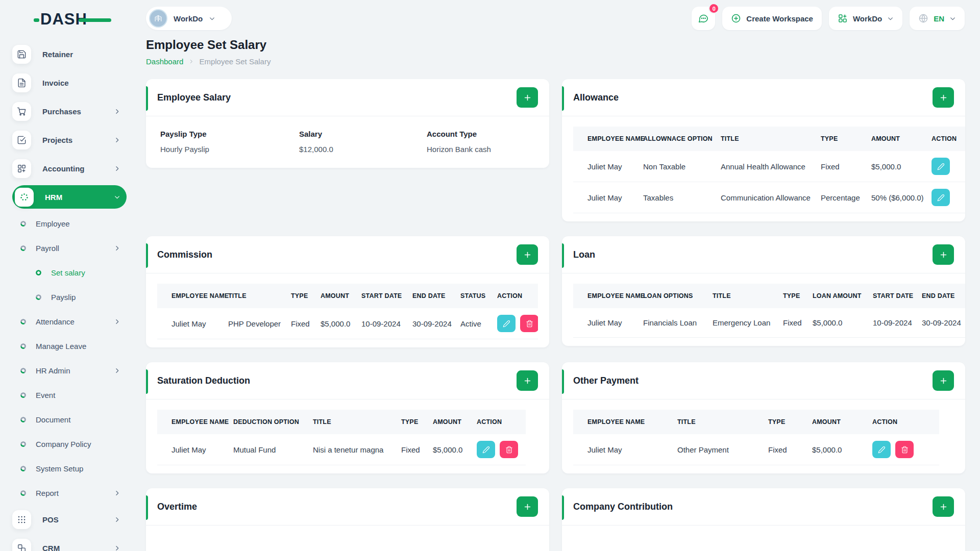 The height and width of the screenshot is (551, 980). I want to click on column-header: AMOUNT, so click(448, 422).